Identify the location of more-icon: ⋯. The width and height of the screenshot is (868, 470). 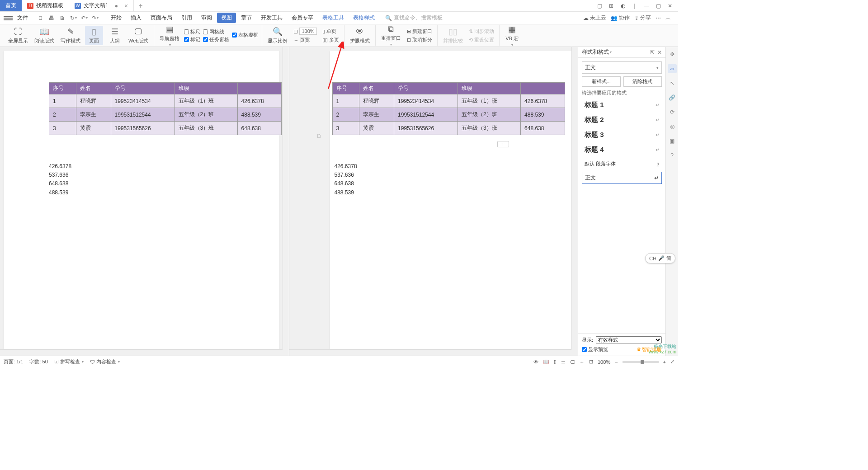
(658, 18).